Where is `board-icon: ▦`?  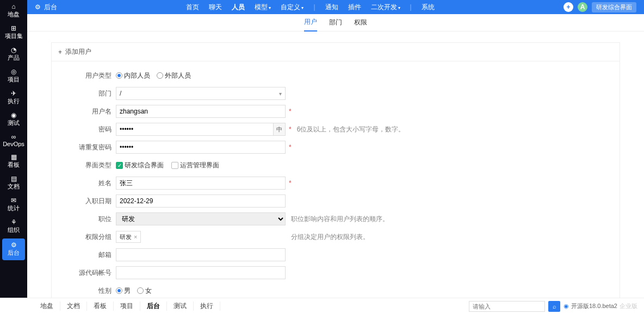
board-icon: ▦ is located at coordinates (14, 157).